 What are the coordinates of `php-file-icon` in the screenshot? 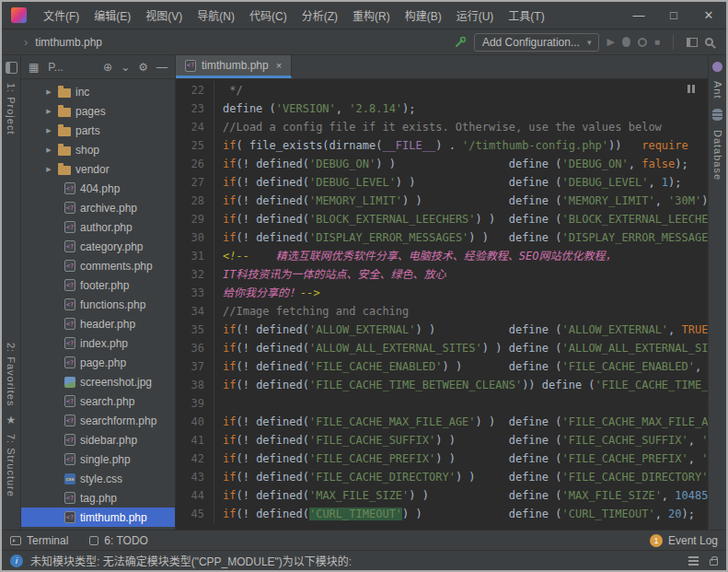 It's located at (70, 440).